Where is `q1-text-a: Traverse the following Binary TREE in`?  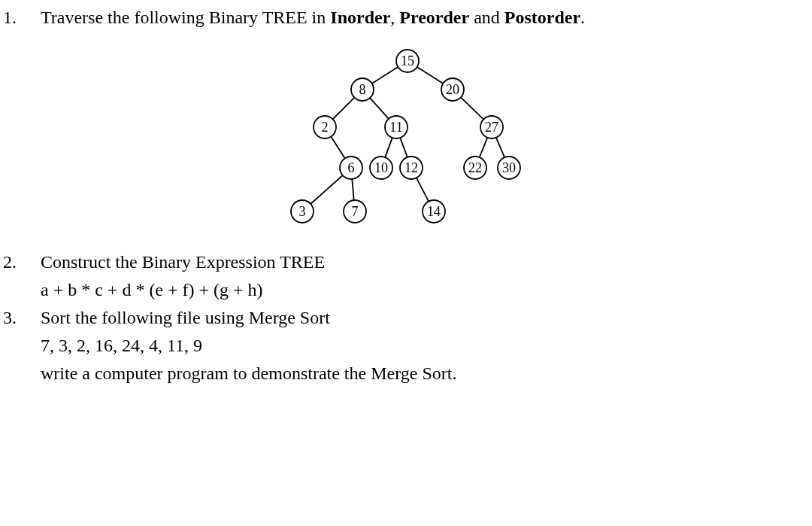
q1-text-a: Traverse the following Binary TREE in is located at coordinates (185, 17).